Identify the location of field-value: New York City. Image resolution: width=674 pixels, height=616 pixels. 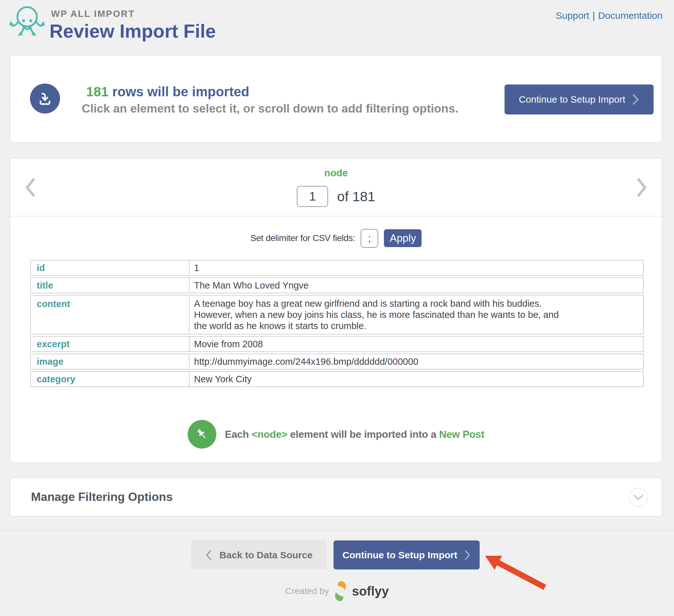
(416, 379).